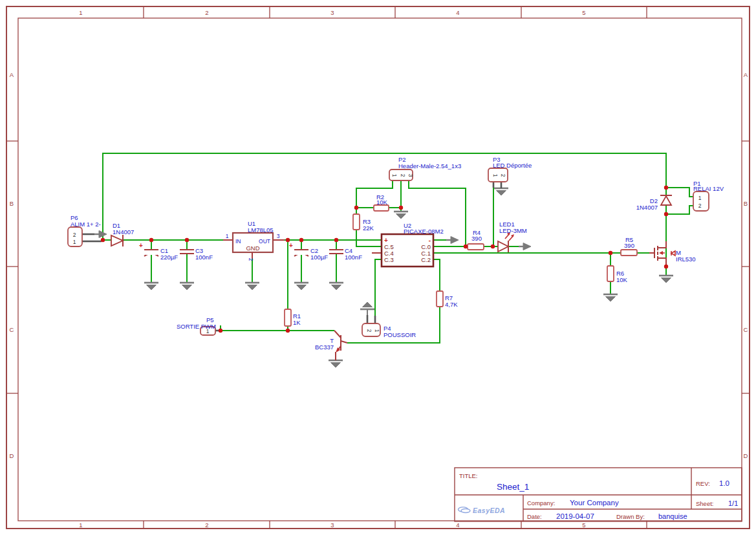 The image size is (756, 535). Describe the element at coordinates (85, 230) in the screenshot. I see `component-P6: 2 1 P6 ALIM 1+ 2-` at that location.